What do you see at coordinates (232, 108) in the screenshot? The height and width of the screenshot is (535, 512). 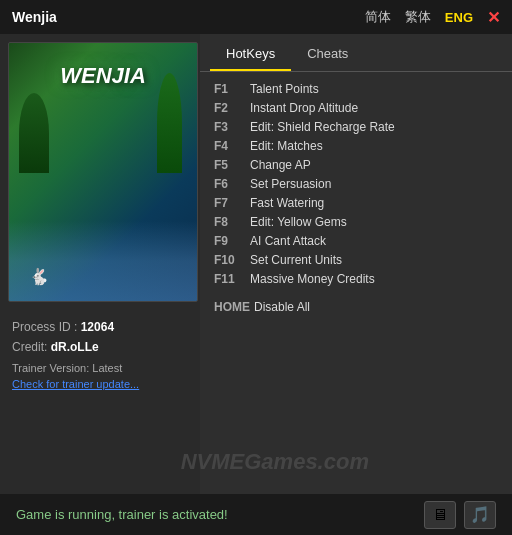 I see `hotkey-key: F2` at bounding box center [232, 108].